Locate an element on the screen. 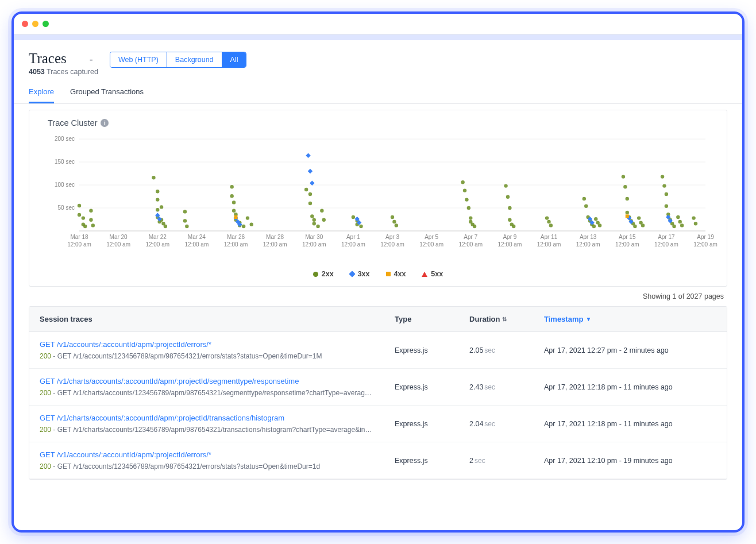 The width and height of the screenshot is (756, 544). col-session: Session traces is located at coordinates (217, 319).